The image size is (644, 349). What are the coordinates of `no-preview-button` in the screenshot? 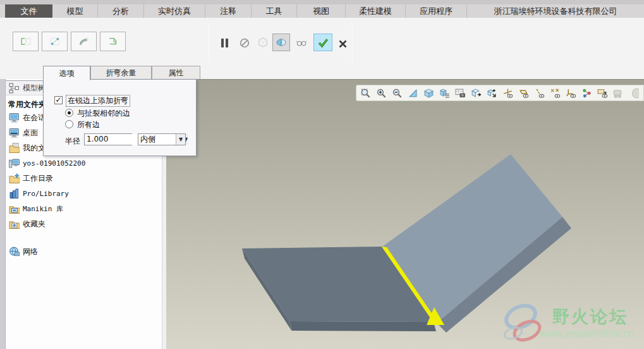 It's located at (245, 43).